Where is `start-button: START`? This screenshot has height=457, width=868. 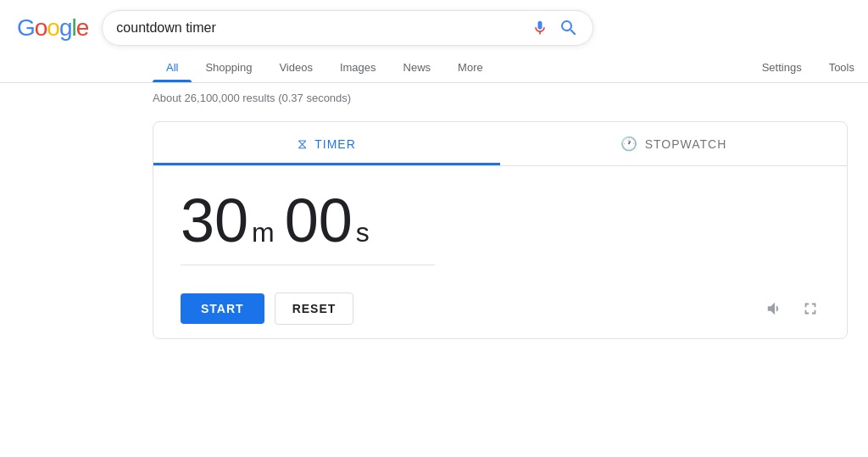 start-button: START is located at coordinates (222, 309).